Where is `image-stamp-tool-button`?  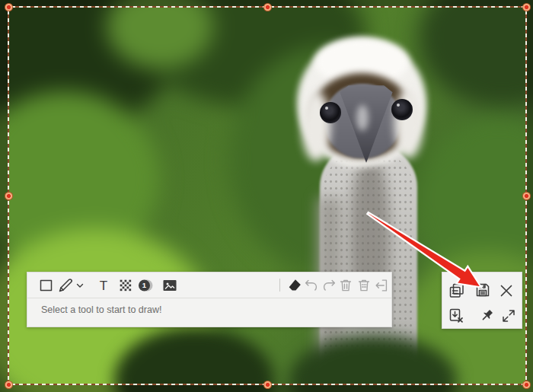
image-stamp-tool-button is located at coordinates (170, 285).